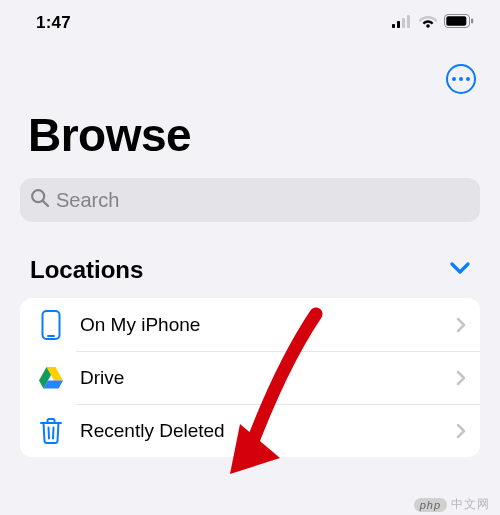 Image resolution: width=500 pixels, height=515 pixels. I want to click on locations-title: Locations, so click(86, 270).